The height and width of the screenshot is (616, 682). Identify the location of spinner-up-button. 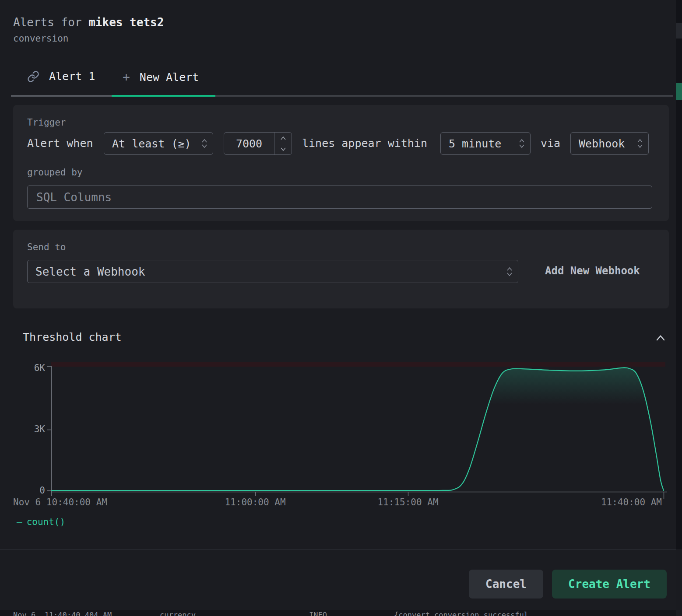
(283, 138).